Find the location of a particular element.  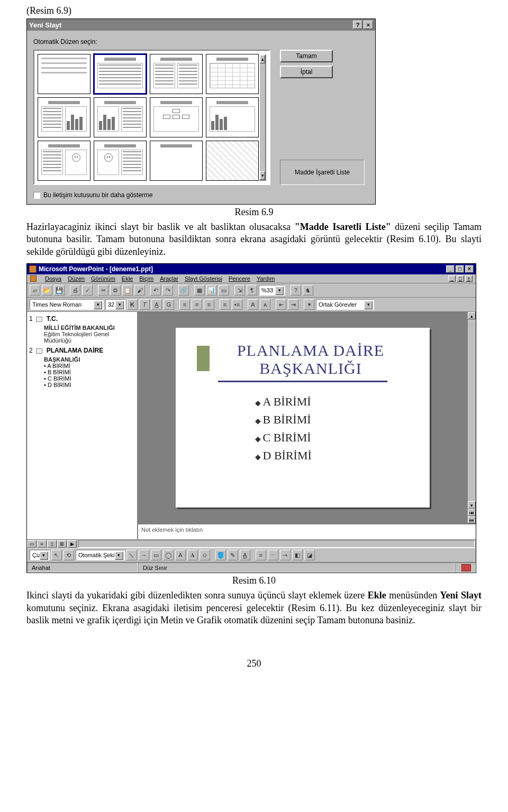

layout-title-slide is located at coordinates (64, 74).